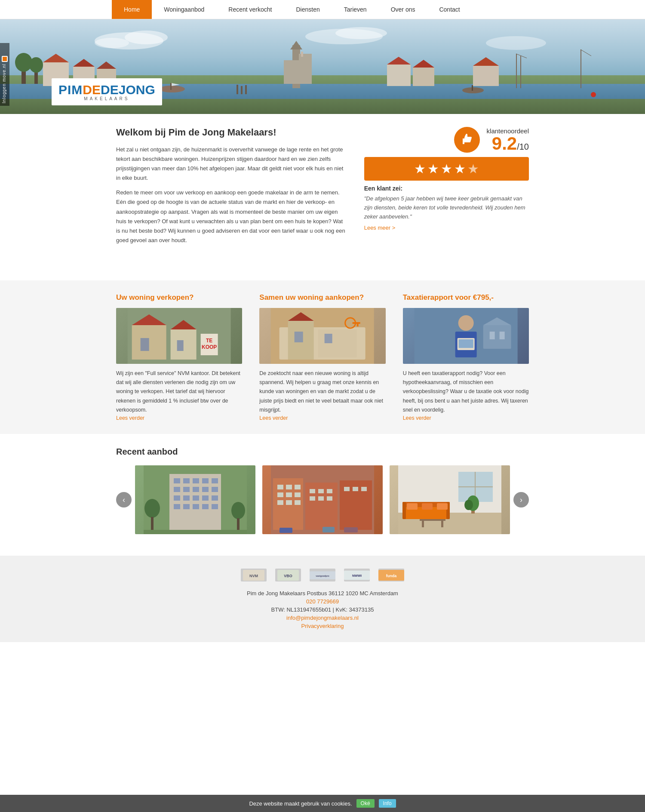 The width and height of the screenshot is (645, 812). I want to click on stars-bar: ★ ★ ★ ★ ★, so click(446, 169).